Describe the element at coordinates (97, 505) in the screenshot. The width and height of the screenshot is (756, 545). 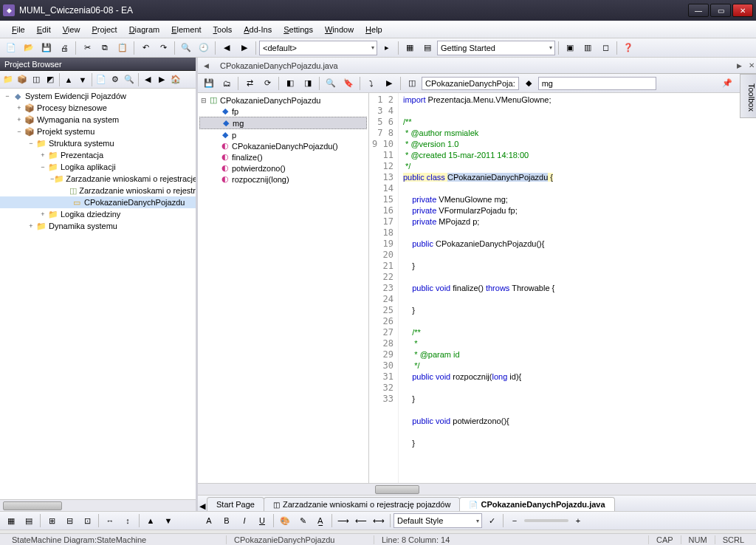
I see `project-browser-hscroll` at that location.